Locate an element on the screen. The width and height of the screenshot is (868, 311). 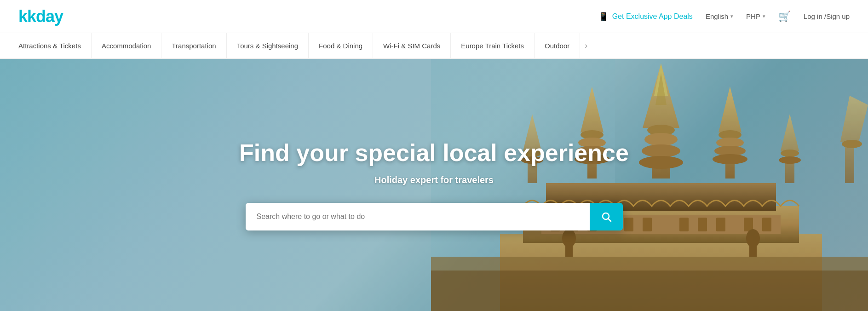
nav-item-food: Food & Dining is located at coordinates (341, 46).